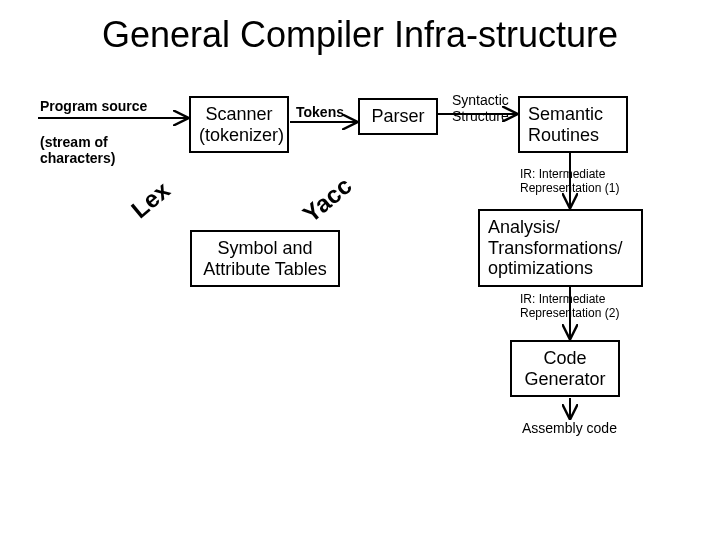  I want to click on label-ir1: IR: Intermediate Representation (1), so click(570, 182).